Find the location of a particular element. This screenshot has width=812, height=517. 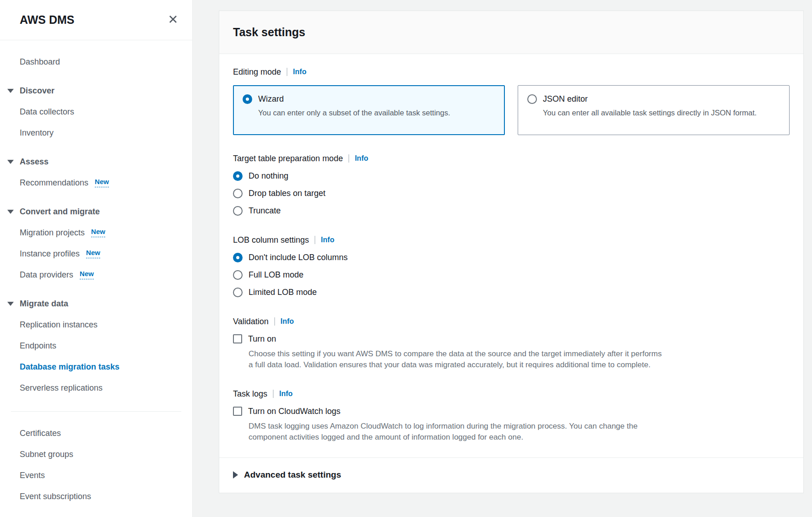

sidebar-item-label: Endpoints is located at coordinates (38, 346).